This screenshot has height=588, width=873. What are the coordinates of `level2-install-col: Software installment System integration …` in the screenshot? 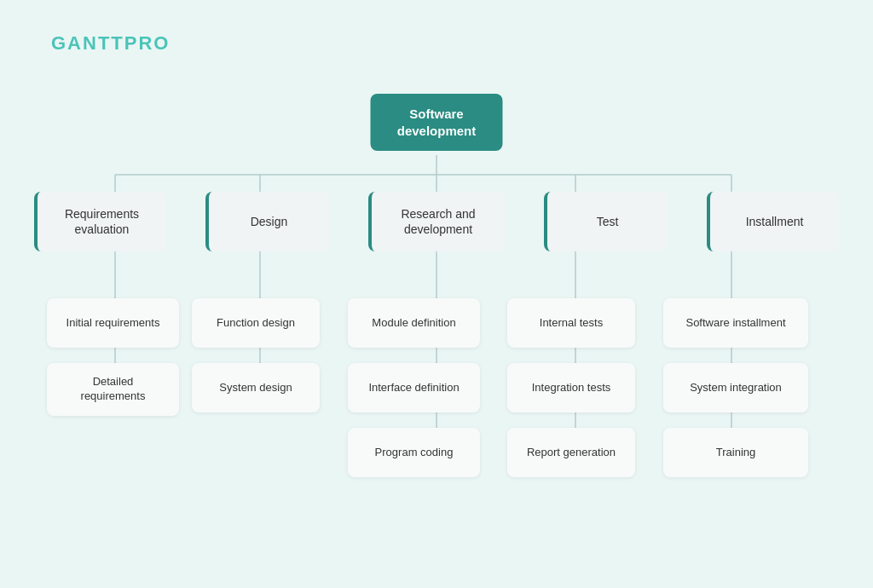 It's located at (736, 388).